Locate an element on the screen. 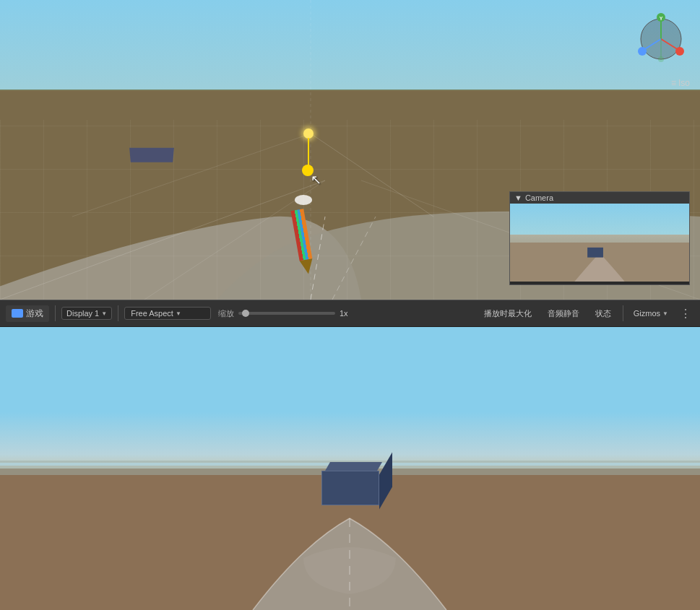 The height and width of the screenshot is (610, 700). camera-preview-panel: ▼ Camera is located at coordinates (600, 238).